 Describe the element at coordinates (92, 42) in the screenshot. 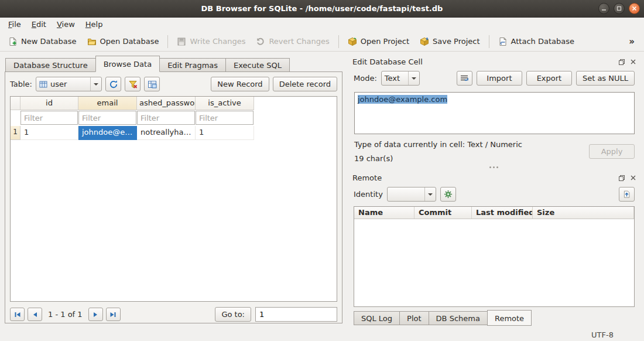

I see `open-database-icon` at that location.